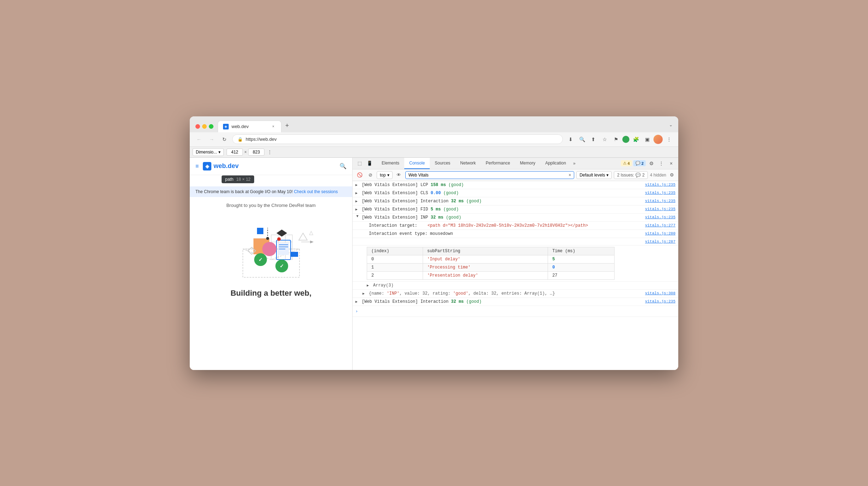 The width and height of the screenshot is (868, 486). Describe the element at coordinates (660, 217) in the screenshot. I see `console-file-inp: vitals.js:235` at that location.